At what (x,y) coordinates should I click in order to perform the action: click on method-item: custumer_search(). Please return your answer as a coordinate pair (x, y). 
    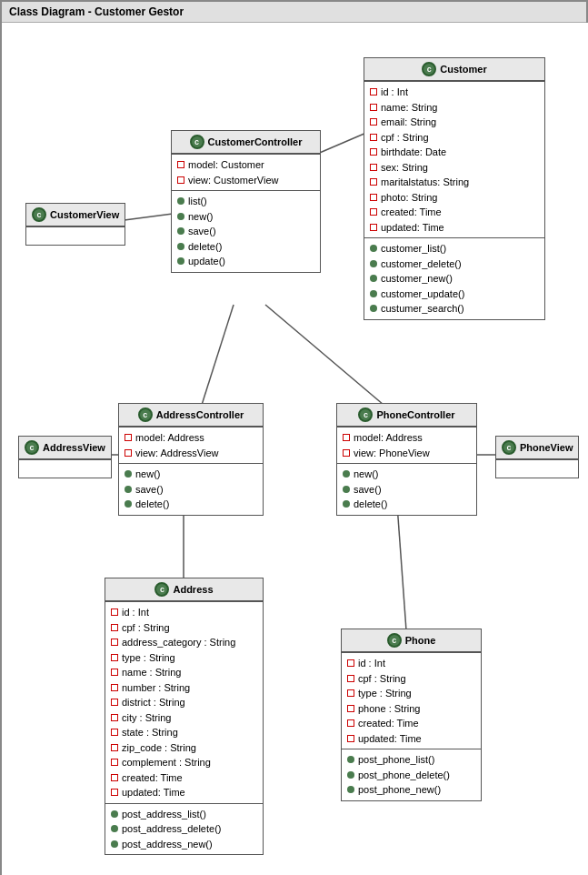
    Looking at the image, I should click on (454, 309).